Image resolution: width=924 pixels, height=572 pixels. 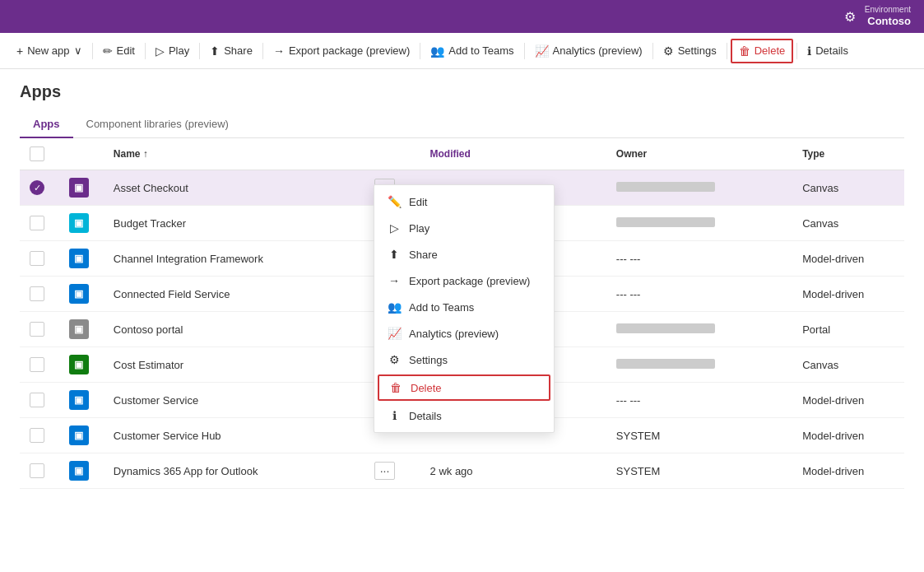 What do you see at coordinates (833, 258) in the screenshot?
I see `app-type: Model-driven` at bounding box center [833, 258].